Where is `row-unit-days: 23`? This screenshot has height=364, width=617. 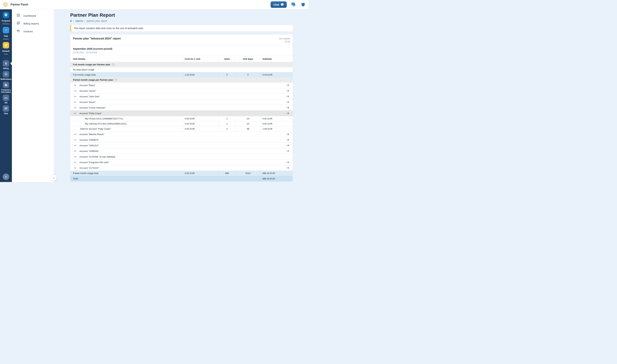 row-unit-days: 23 is located at coordinates (248, 124).